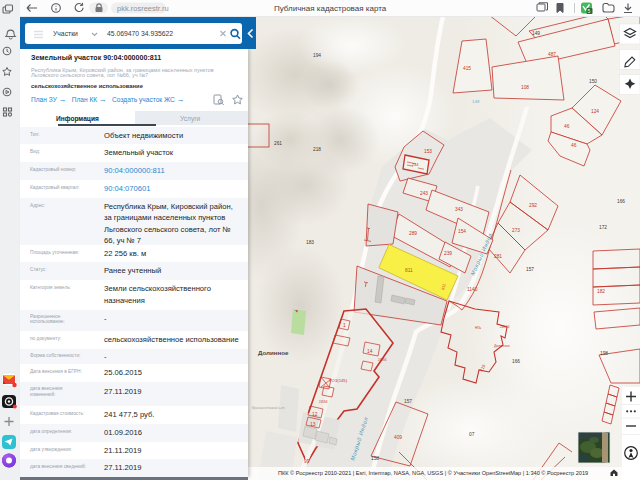 This screenshot has height=480, width=640. I want to click on svg-text: 343, so click(459, 210).